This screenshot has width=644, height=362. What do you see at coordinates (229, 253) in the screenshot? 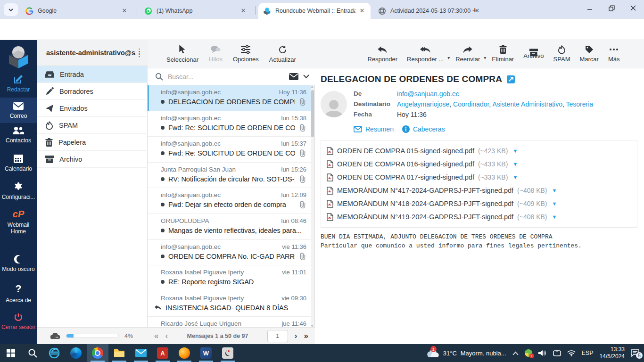
I see `list-item: info@sanjuan.gob.ecvie 11:36 ORDEN DE CO…` at bounding box center [229, 253].